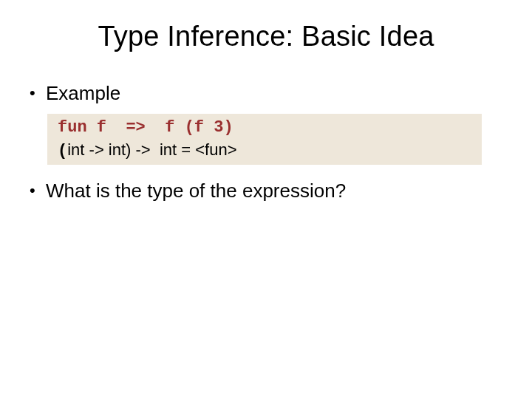 This screenshot has width=532, height=399. What do you see at coordinates (268, 191) in the screenshot?
I see `bullet-list-2: What is the type of the expression?` at bounding box center [268, 191].